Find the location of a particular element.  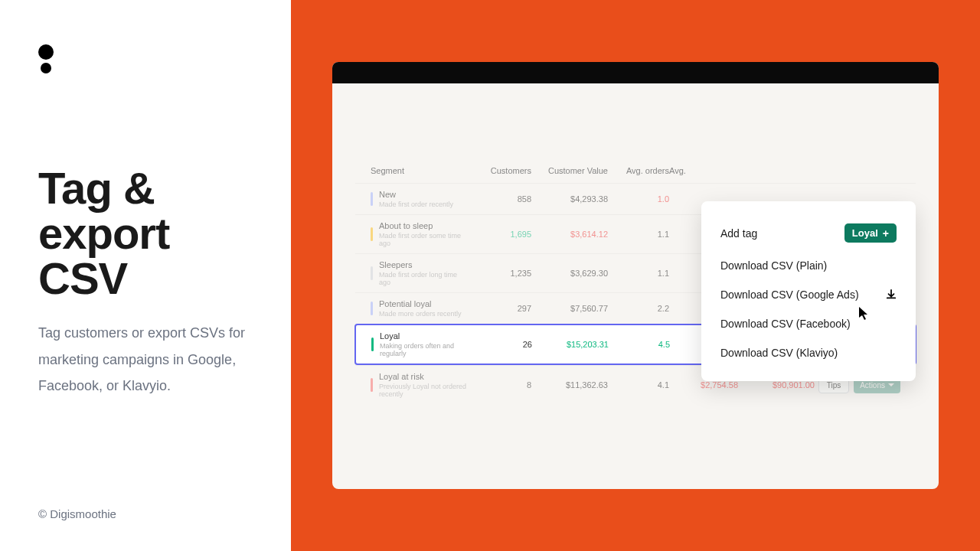

segment-desc: Previously Loyal not ordered recently is located at coordinates (424, 390).